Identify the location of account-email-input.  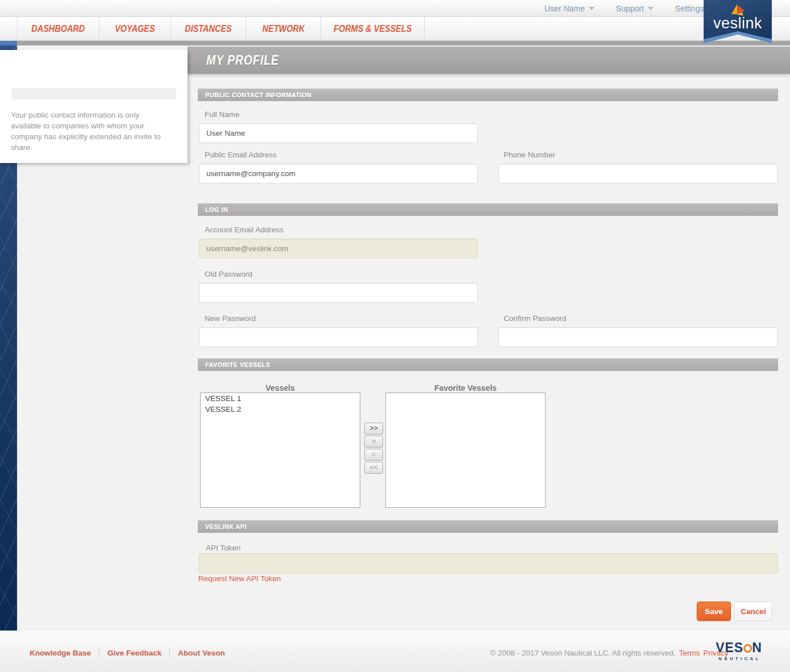
(339, 249).